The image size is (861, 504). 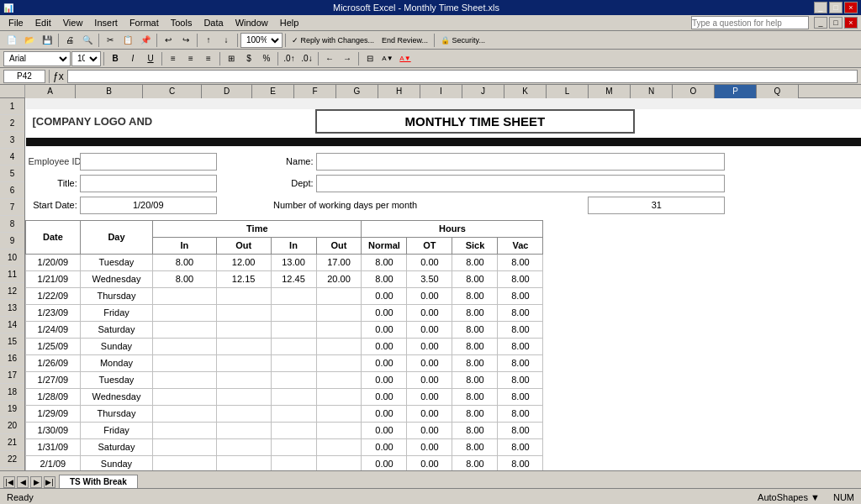 What do you see at coordinates (50, 92) in the screenshot?
I see `col-header-a: A` at bounding box center [50, 92].